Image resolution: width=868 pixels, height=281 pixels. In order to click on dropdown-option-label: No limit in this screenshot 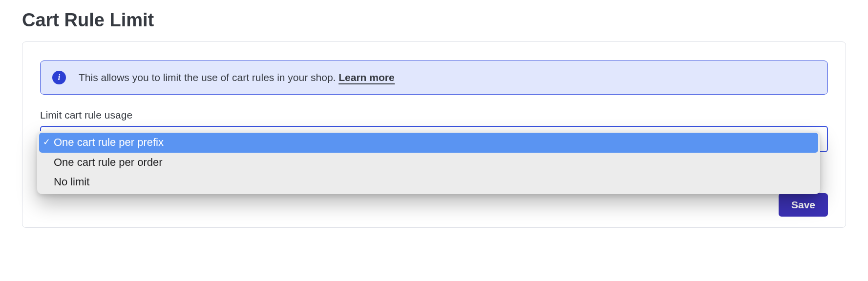, I will do `click(71, 181)`.